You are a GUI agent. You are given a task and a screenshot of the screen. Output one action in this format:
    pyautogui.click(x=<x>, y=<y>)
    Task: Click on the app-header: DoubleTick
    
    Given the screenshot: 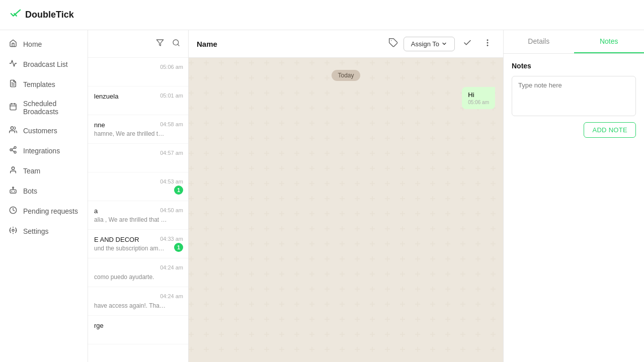 What is the action you would take?
    pyautogui.click(x=322, y=15)
    